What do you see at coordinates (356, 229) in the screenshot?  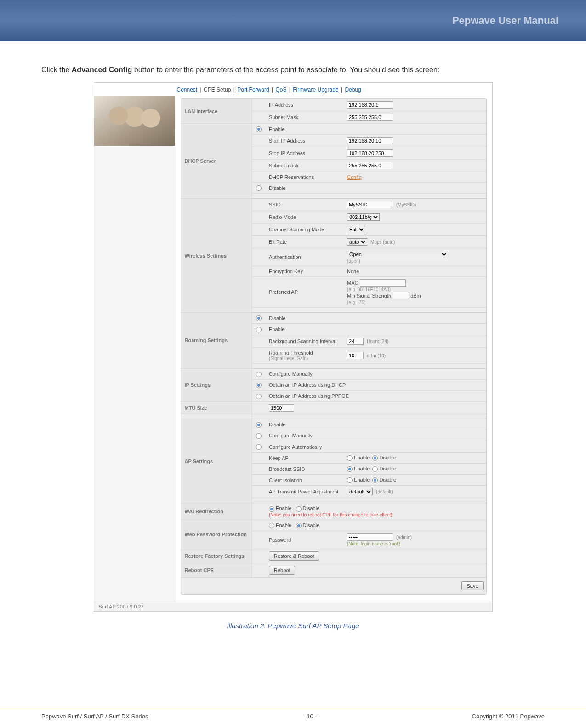 I see `wifi-scan-select: Full` at bounding box center [356, 229].